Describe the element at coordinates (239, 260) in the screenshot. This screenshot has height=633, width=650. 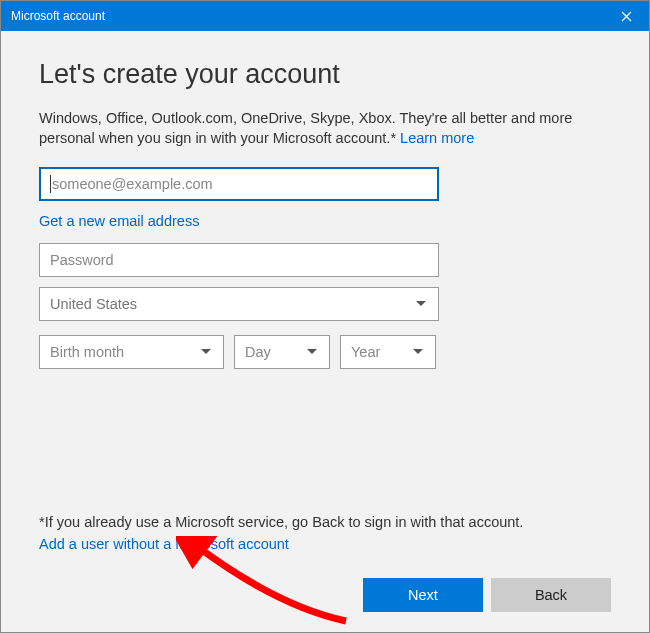
I see `password-input: Password` at that location.